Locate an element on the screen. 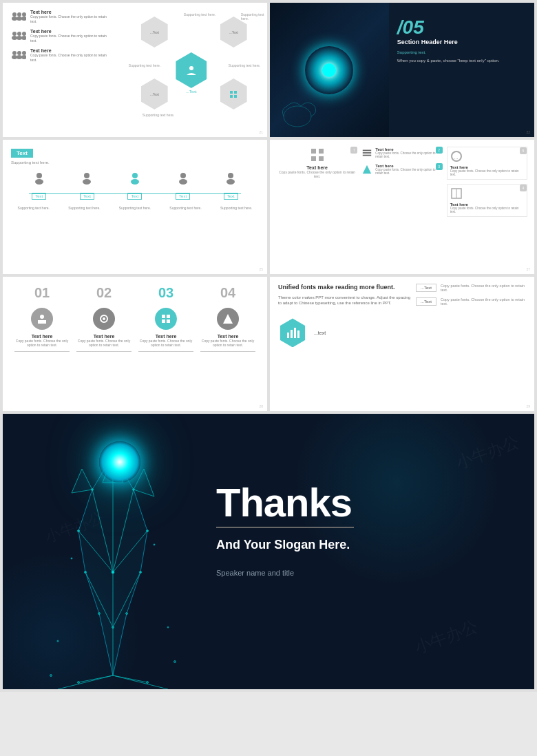 The width and height of the screenshot is (537, 756). orb-glow is located at coordinates (120, 462).